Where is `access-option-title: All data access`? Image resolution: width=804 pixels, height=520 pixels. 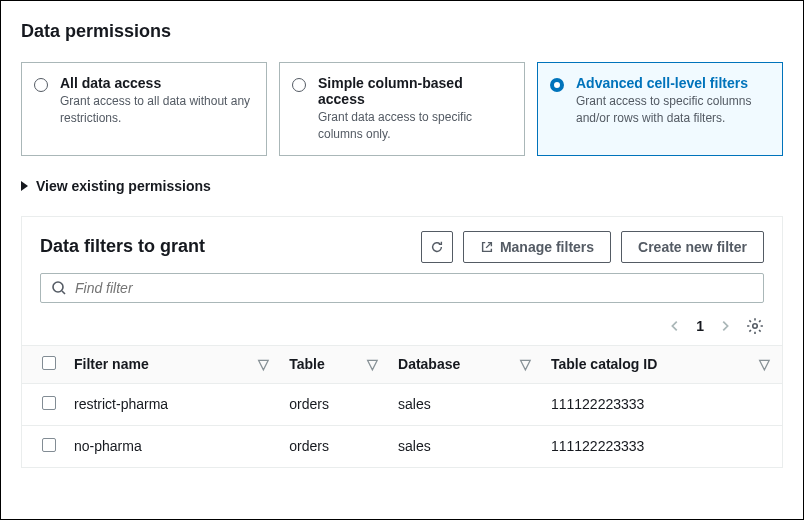 access-option-title: All data access is located at coordinates (157, 83).